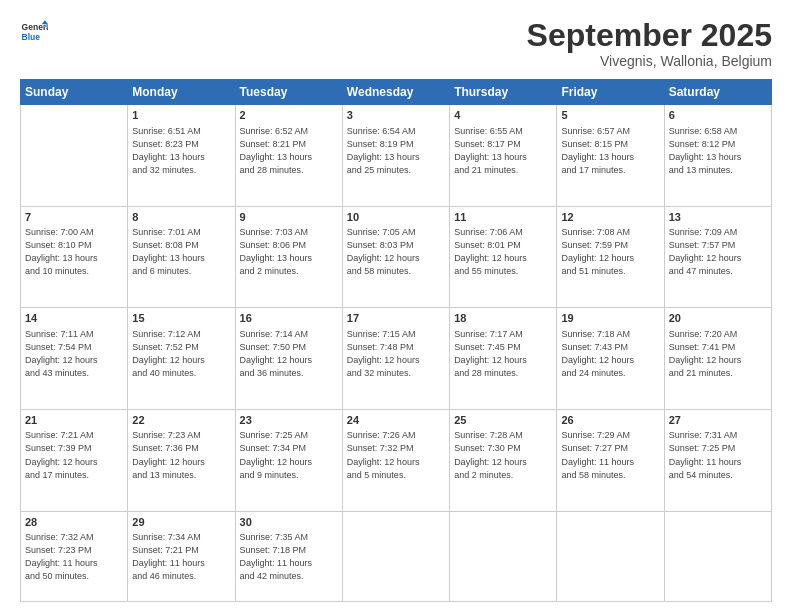 Image resolution: width=792 pixels, height=612 pixels. Describe the element at coordinates (718, 151) in the screenshot. I see `day-info: Sunrise: 6:58 AM Sunset: 8:12 PM Dayligh…` at that location.